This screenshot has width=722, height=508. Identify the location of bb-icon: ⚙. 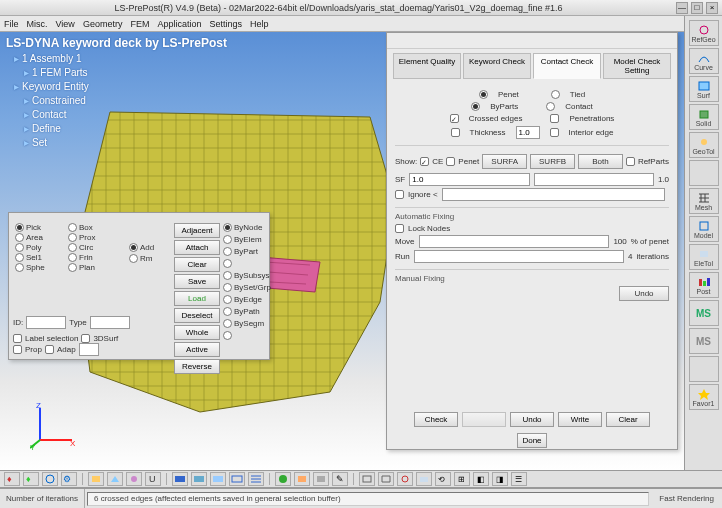
(69, 479).